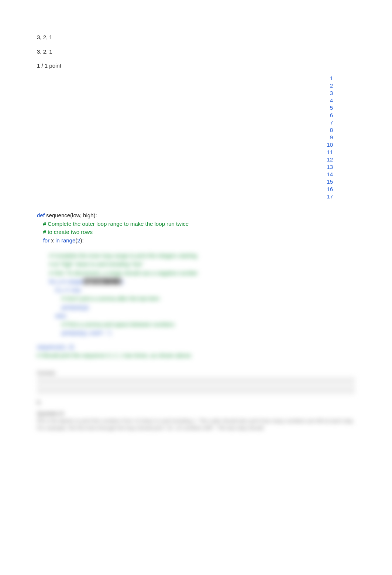 The width and height of the screenshot is (392, 575). What do you see at coordinates (196, 38) in the screenshot?
I see `answer-row-1: 3, 2, 1` at bounding box center [196, 38].